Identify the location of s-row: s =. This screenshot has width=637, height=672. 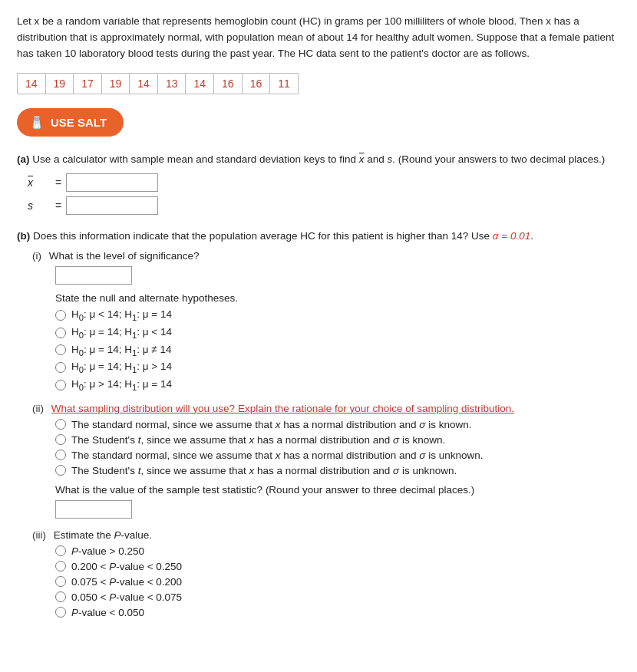
(324, 206).